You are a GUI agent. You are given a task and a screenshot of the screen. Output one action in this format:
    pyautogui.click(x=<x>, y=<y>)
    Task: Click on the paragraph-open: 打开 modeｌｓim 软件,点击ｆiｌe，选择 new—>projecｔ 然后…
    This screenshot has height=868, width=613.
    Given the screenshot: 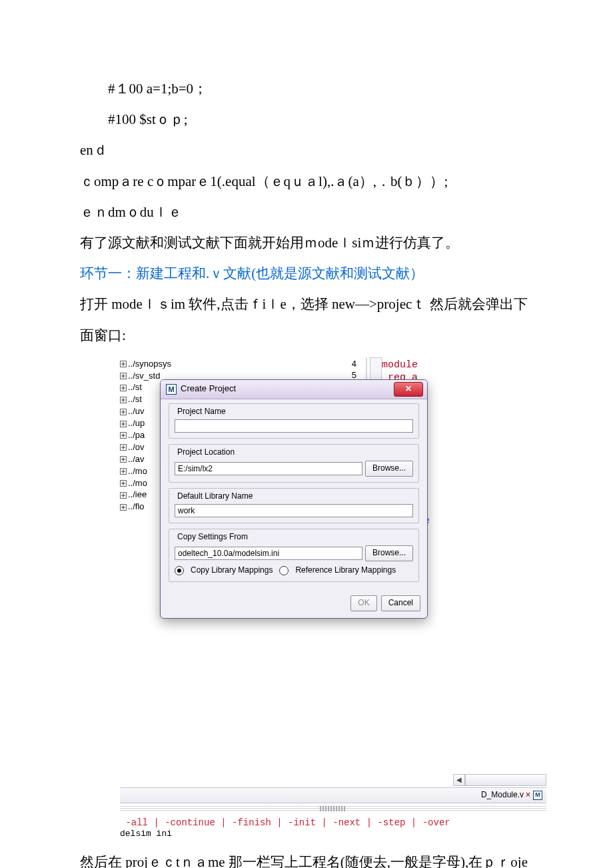 What is the action you would take?
    pyautogui.click(x=306, y=319)
    